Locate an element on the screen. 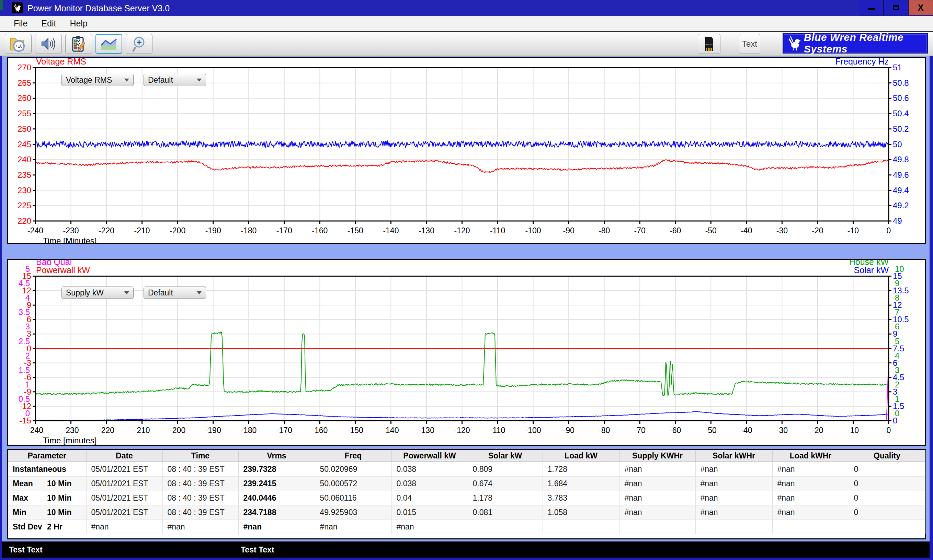 The image size is (933, 560). minimize-button is located at coordinates (871, 8).